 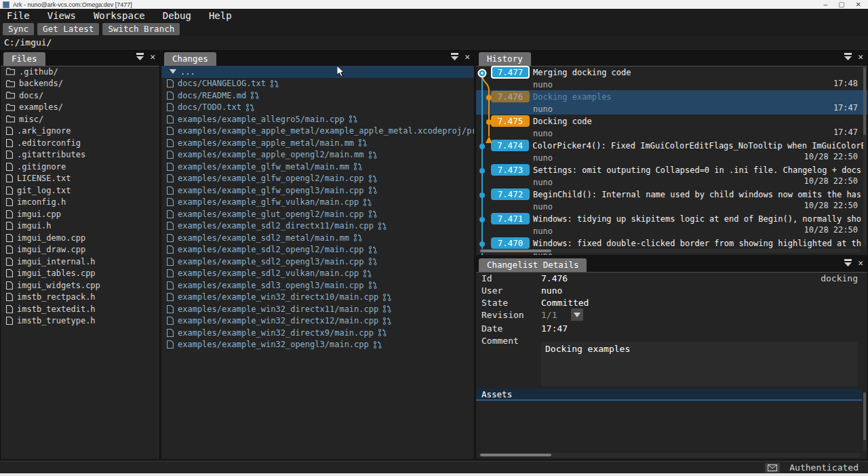 What do you see at coordinates (317, 333) in the screenshot?
I see `changed-file-row: examples/example_win32_directx9/main.cpp` at bounding box center [317, 333].